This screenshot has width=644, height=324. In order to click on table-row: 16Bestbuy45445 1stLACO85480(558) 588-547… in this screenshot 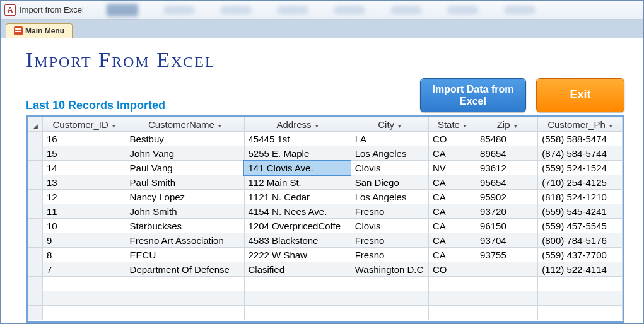, I will do `click(325, 139)`.